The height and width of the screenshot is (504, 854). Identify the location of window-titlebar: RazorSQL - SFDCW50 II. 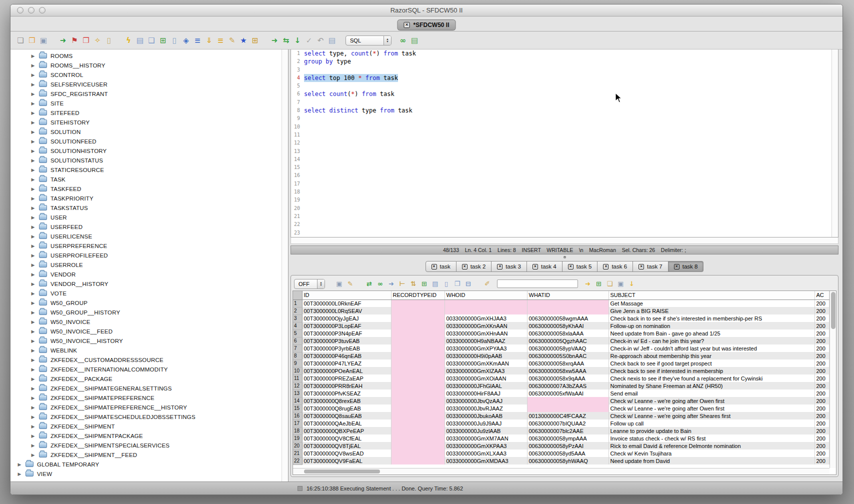
(426, 10).